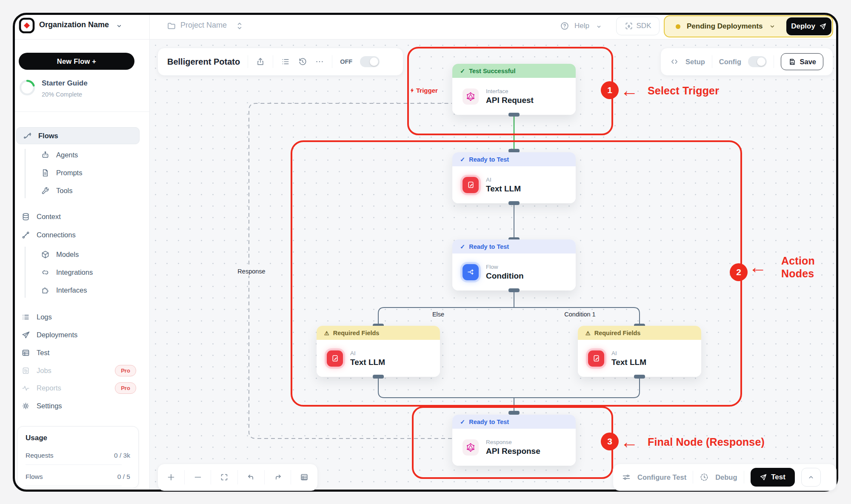  What do you see at coordinates (580, 314) in the screenshot?
I see `condition-branch-label: Condition 1` at bounding box center [580, 314].